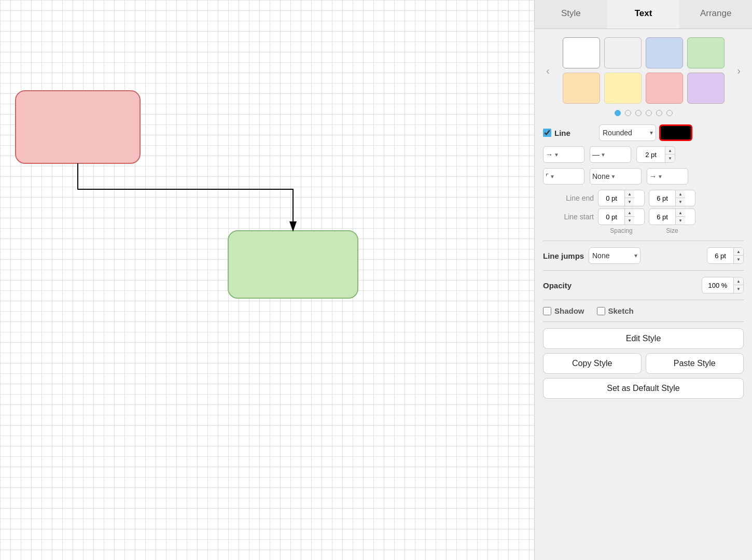 The image size is (752, 560). I want to click on tab-style: Style, so click(571, 15).